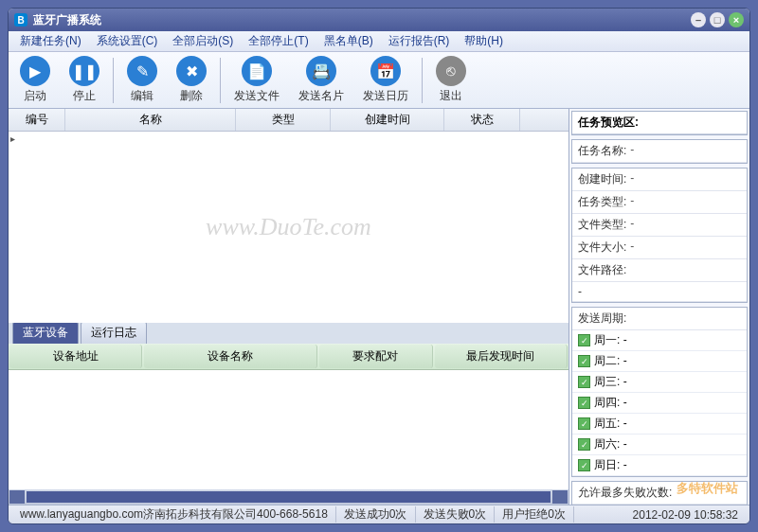 The width and height of the screenshot is (758, 532). I want to click on watermark: www.DuoTe.com, so click(288, 227).